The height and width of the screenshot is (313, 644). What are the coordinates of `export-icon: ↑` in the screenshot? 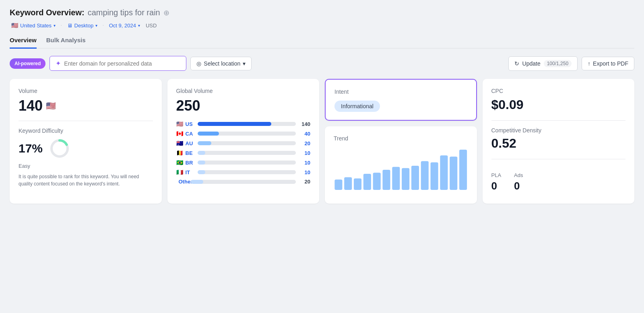 It's located at (589, 64).